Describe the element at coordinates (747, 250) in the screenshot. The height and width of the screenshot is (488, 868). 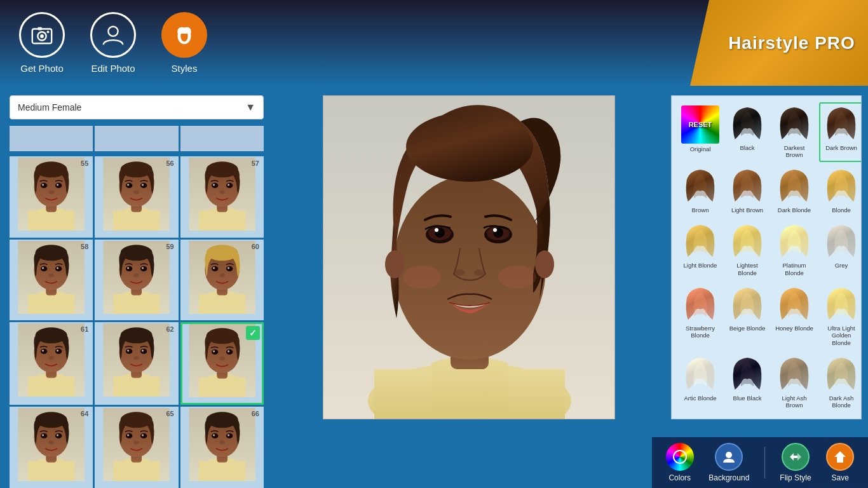
I see `color-swatch-lightest-blonde: Lightest Blonde` at that location.